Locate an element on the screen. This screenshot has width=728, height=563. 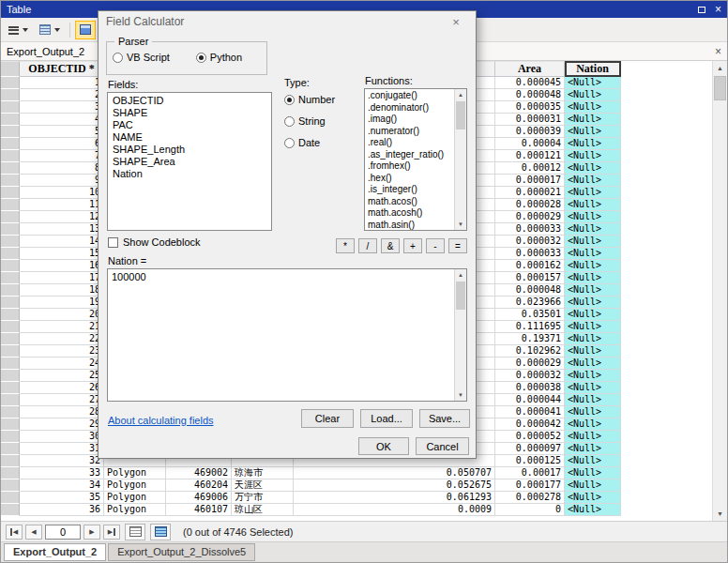
sheet-tab: Export_Output_2 is located at coordinates (54, 552).